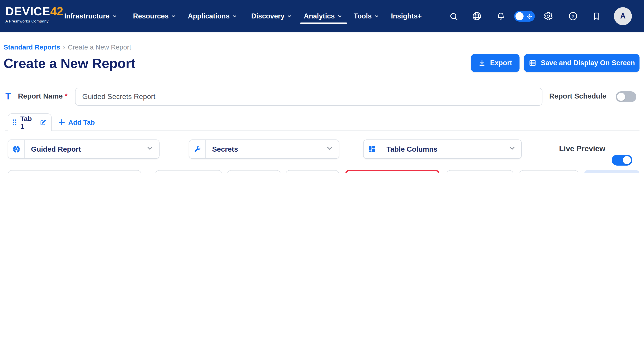 Image resolution: width=644 pixels, height=346 pixels. Describe the element at coordinates (524, 16) in the screenshot. I see `theme-toggle` at that location.